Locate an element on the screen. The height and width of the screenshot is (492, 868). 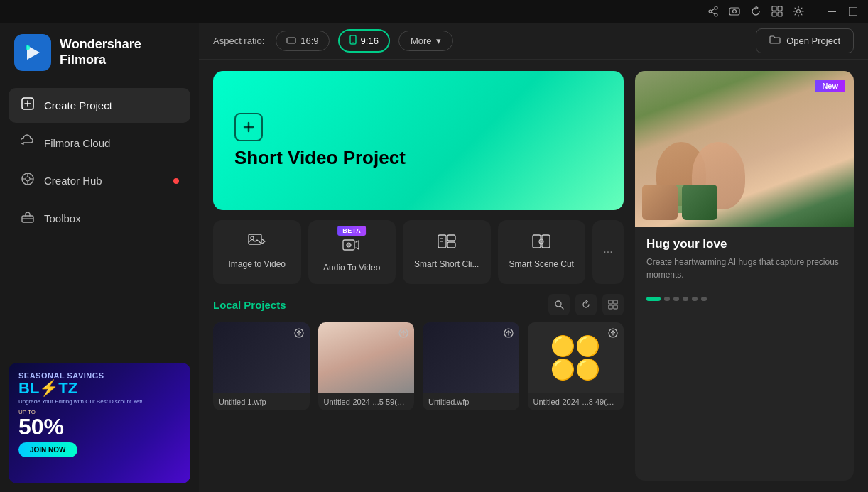
project-thumbnail-4: 🟡🟡🟡🟡 is located at coordinates (576, 358).